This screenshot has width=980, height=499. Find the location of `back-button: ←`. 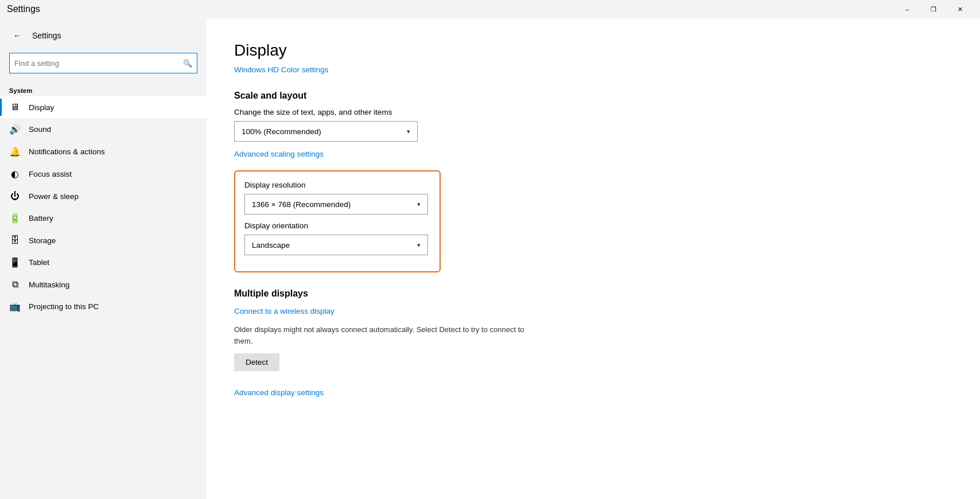

back-button: ← is located at coordinates (17, 36).